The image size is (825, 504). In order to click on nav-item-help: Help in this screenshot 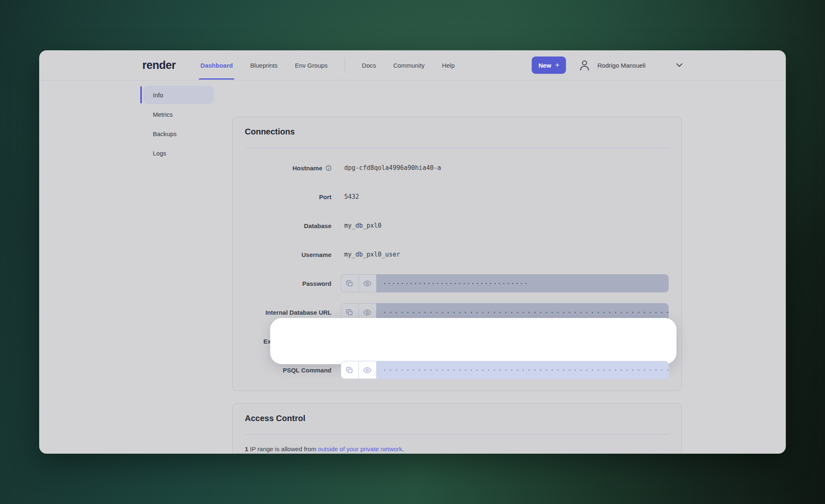, I will do `click(448, 65)`.